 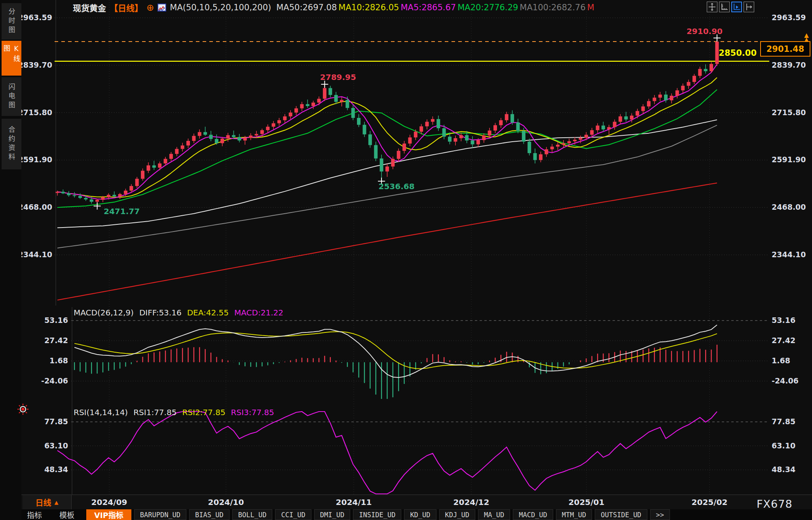 What do you see at coordinates (494, 514) in the screenshot?
I see `tab-MA_UD: MA_UD` at bounding box center [494, 514].